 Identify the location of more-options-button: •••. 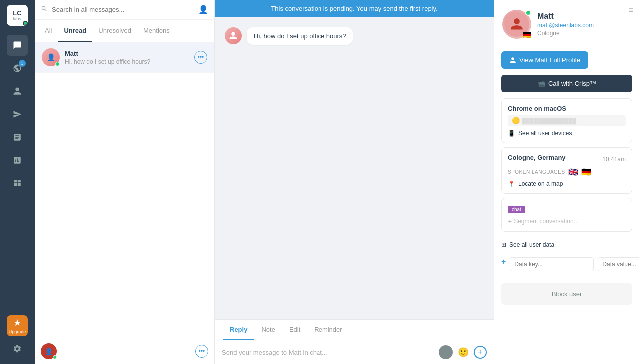
(201, 57).